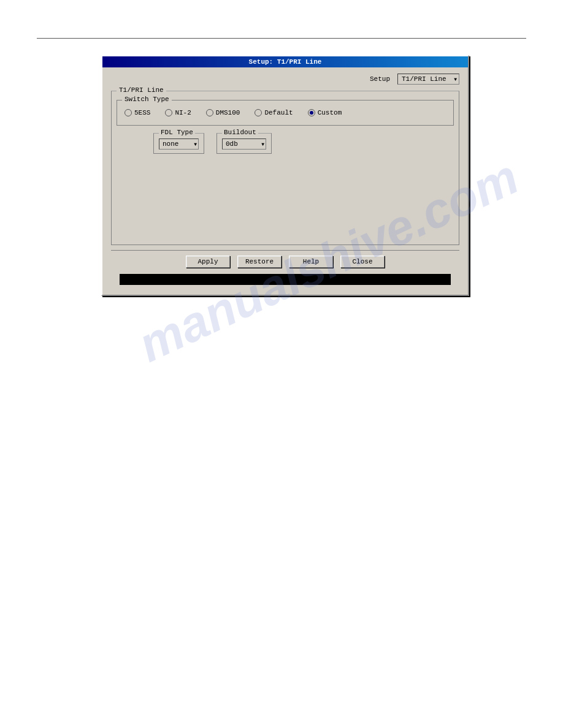 The height and width of the screenshot is (728, 563). What do you see at coordinates (285, 79) in the screenshot?
I see `setup-row: Setup T1/PRI Line Other` at bounding box center [285, 79].